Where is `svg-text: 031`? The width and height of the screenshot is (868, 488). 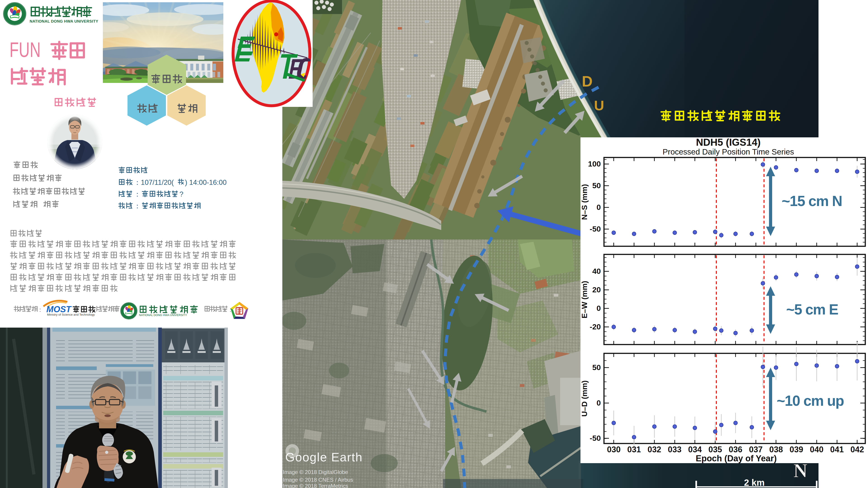
svg-text: 031 is located at coordinates (634, 449).